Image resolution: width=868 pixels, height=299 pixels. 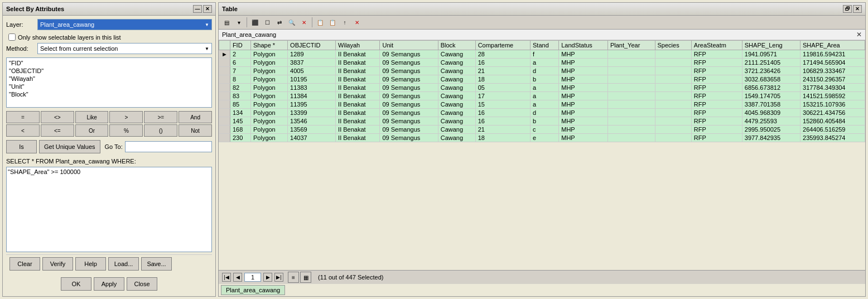 What do you see at coordinates (114, 147) in the screenshot?
I see `goto-label: Go To:` at bounding box center [114, 147].